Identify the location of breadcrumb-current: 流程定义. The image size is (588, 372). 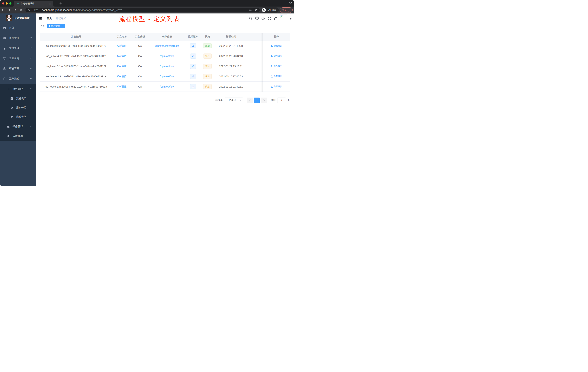
(61, 19).